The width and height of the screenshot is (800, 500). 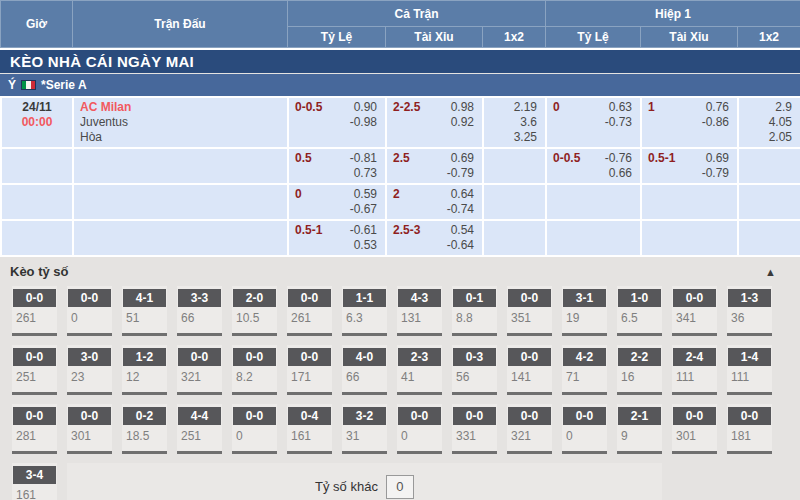 What do you see at coordinates (364, 311) in the screenshot?
I see `score-cell: 1-16.3` at bounding box center [364, 311].